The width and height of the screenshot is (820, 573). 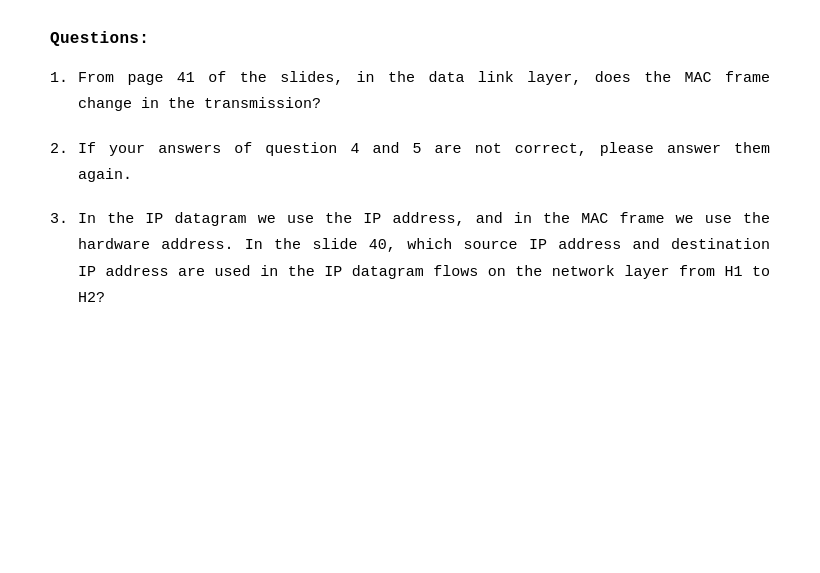 I want to click on question-text-1: From page 41 of the slides, in the data …, so click(x=424, y=92).